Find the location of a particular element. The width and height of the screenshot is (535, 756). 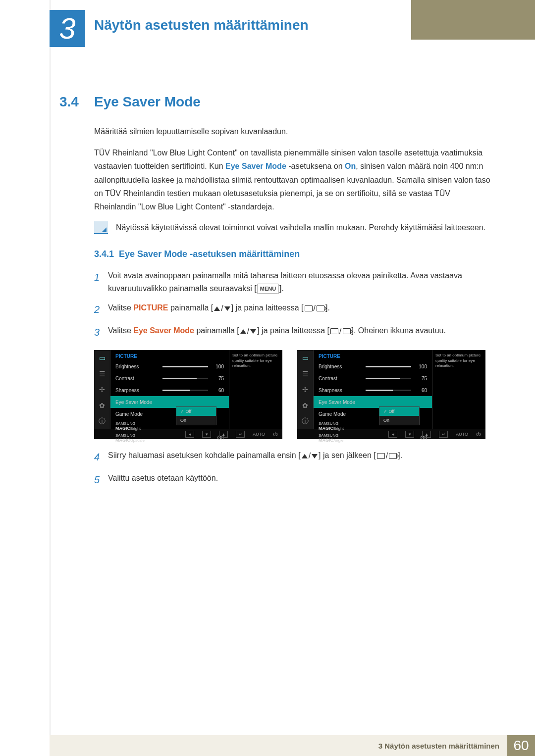

subsection-number: 3.4.1 is located at coordinates (104, 254).